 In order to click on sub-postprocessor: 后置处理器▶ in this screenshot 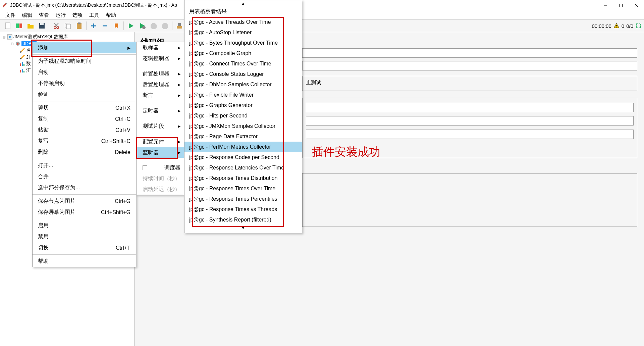, I will do `click(160, 85)`.